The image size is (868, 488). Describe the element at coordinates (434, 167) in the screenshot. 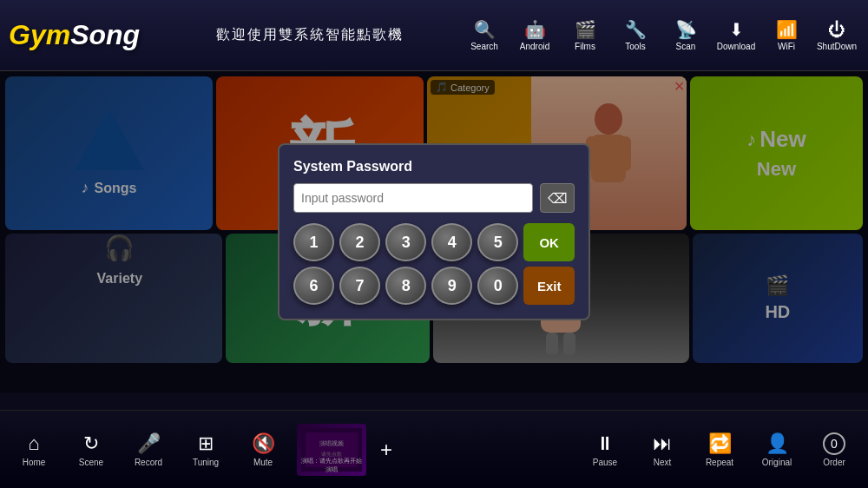

I see `modal-title: System Password` at that location.